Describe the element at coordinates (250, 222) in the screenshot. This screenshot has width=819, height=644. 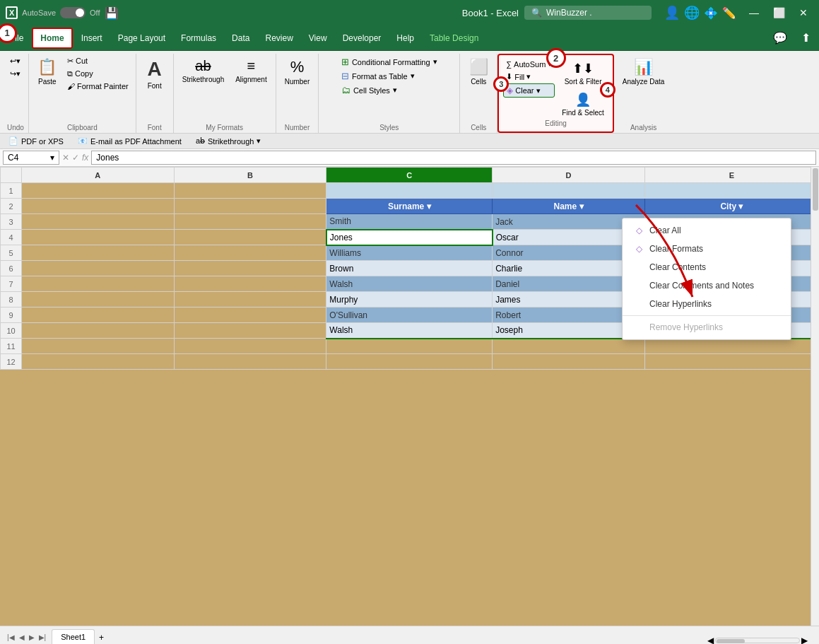
I see `cell-b3` at that location.